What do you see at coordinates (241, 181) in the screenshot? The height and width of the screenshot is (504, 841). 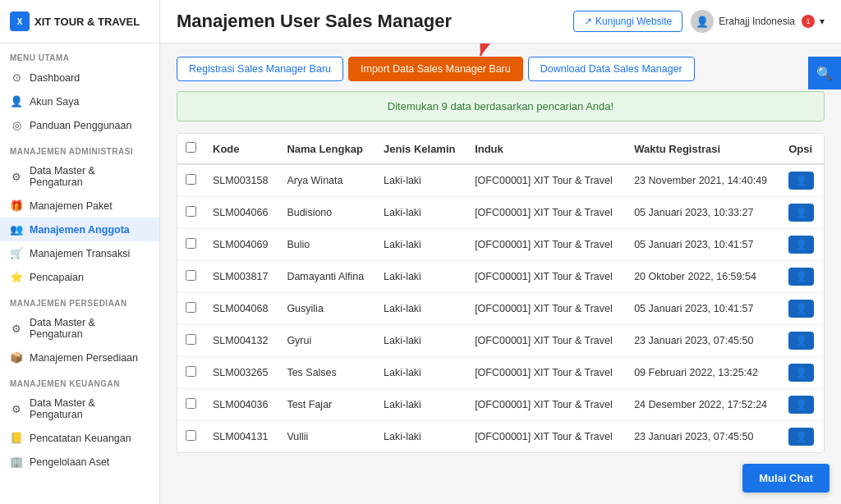 I see `cell-kode: SLM003158` at bounding box center [241, 181].